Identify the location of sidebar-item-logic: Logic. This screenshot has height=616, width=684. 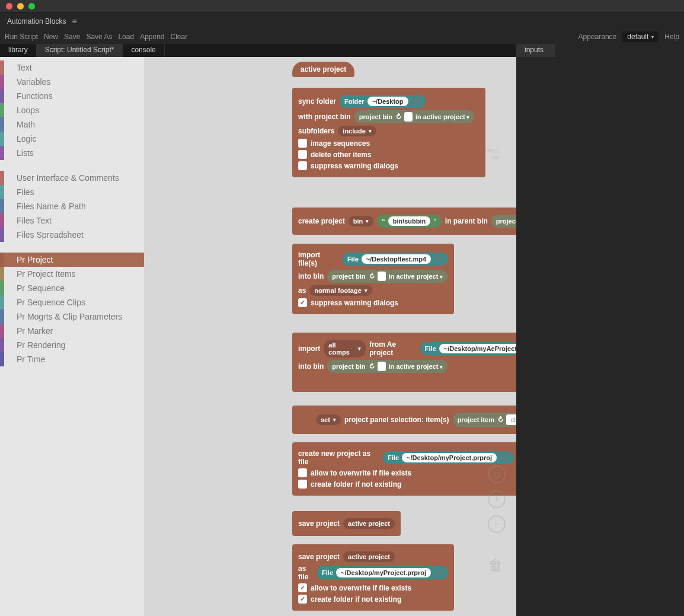
(72, 139).